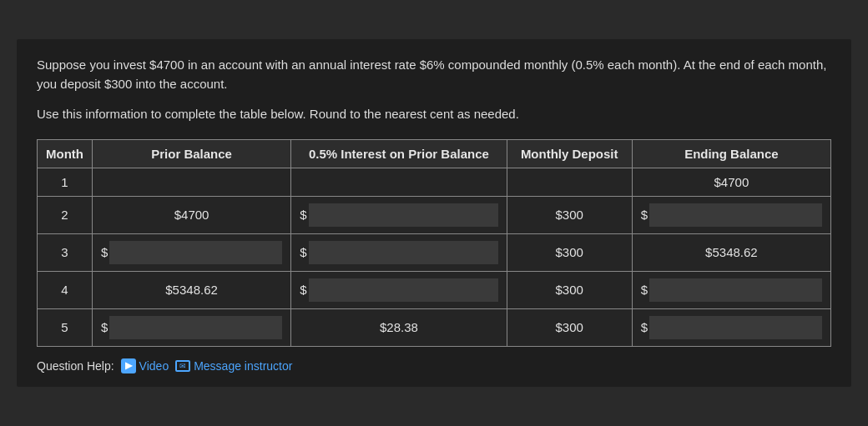 The height and width of the screenshot is (426, 868). Describe the element at coordinates (399, 215) in the screenshot. I see `interest-row2: $` at that location.